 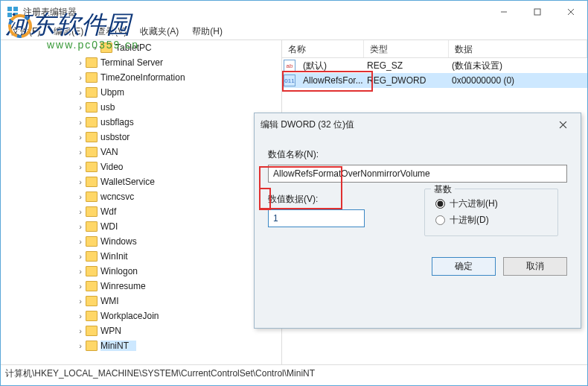 I want to click on tree-node: ›Wdf, so click(x=141, y=212).